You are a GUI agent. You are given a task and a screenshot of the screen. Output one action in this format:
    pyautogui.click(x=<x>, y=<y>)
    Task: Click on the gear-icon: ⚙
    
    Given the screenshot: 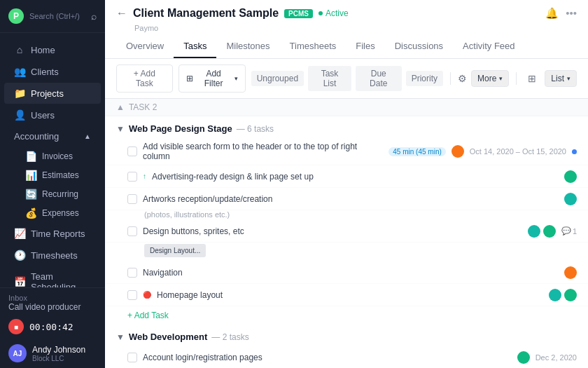 What is the action you would take?
    pyautogui.click(x=462, y=79)
    